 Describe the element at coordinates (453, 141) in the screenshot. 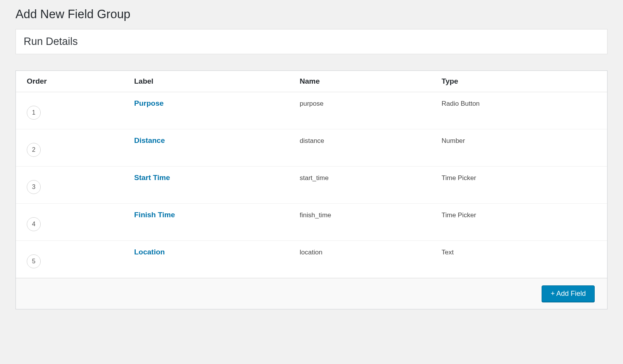

I see `field-type: Number` at that location.